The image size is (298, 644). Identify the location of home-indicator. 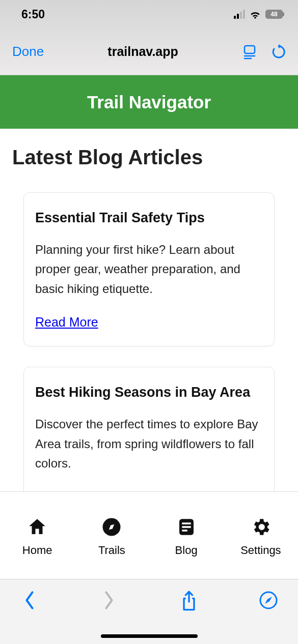
(149, 636).